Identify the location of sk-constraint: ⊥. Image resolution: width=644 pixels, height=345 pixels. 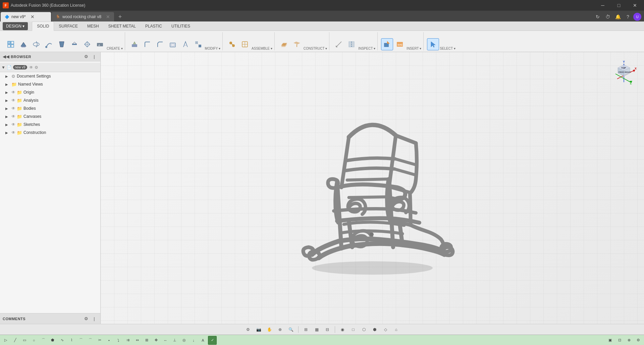
(175, 340).